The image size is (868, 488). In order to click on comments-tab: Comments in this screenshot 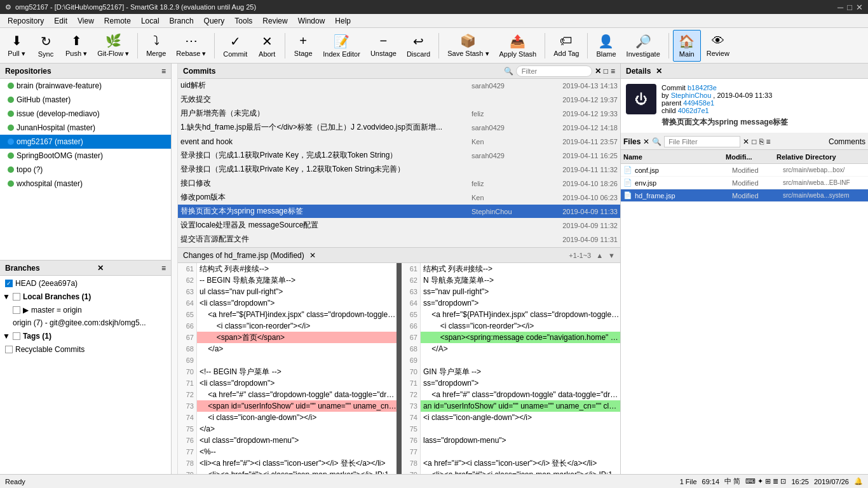, I will do `click(847, 142)`.